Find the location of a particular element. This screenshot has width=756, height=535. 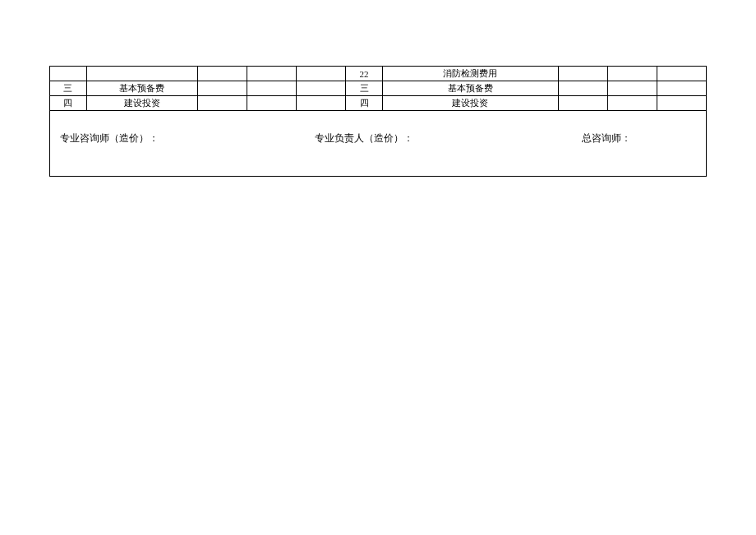

cost-table: 22 消防检测费用 三 基本预备费 三 基本预备费 四 建设投资 is located at coordinates (378, 89).